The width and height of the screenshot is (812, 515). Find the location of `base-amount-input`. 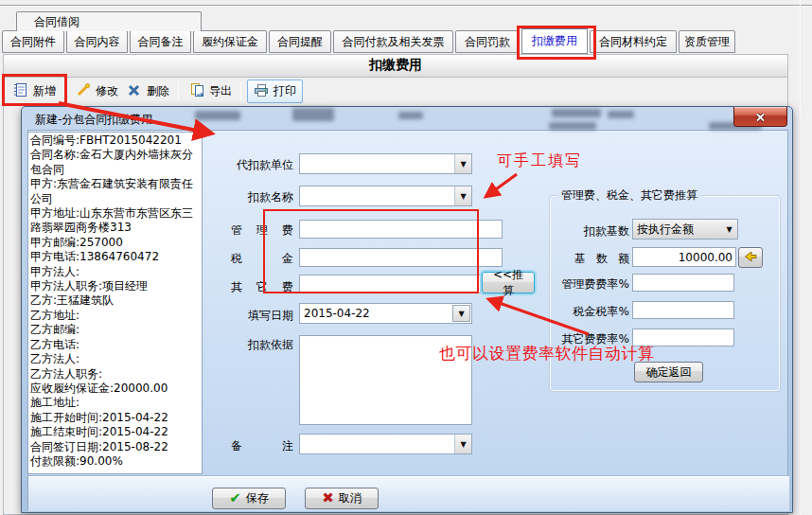

base-amount-input is located at coordinates (684, 258).